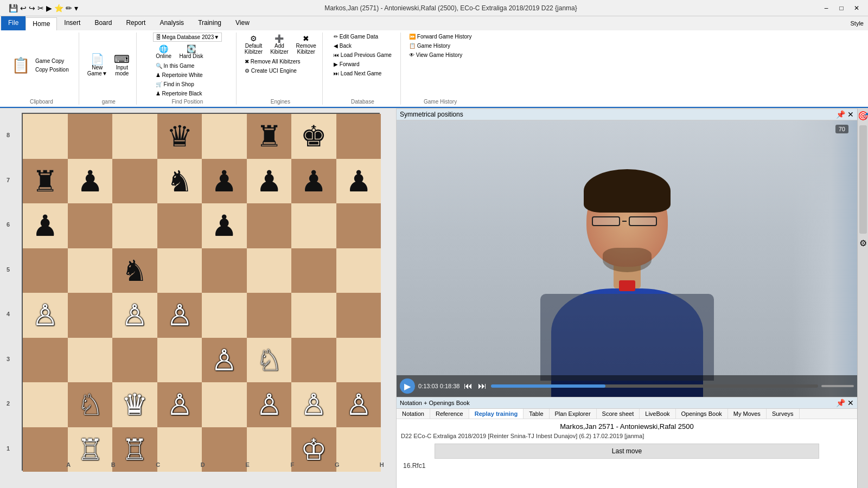  What do you see at coordinates (627, 451) in the screenshot?
I see `last-move-button: Last move` at bounding box center [627, 451].